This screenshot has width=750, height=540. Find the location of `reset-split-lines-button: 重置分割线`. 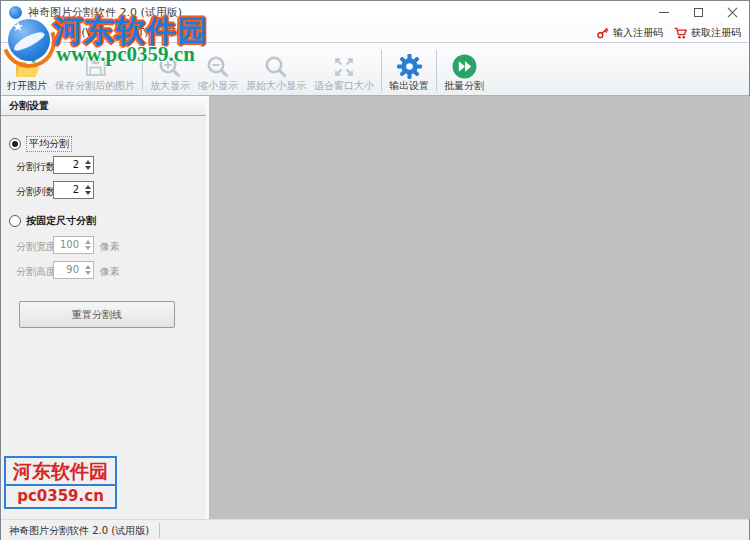

reset-split-lines-button: 重置分割线 is located at coordinates (97, 314).